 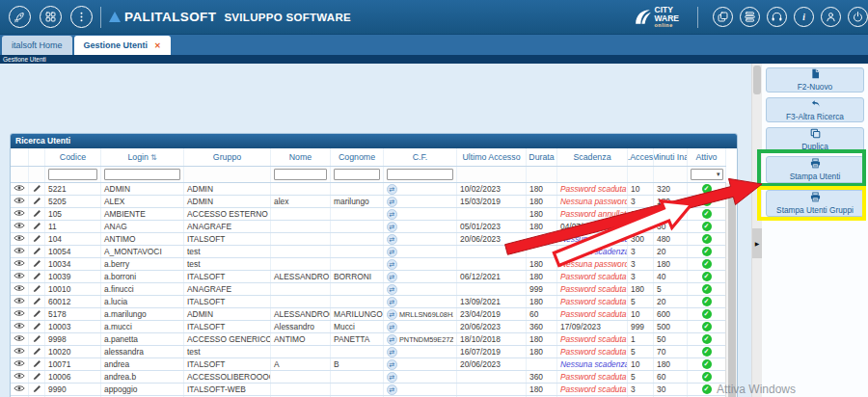 I want to click on table-row: 5178a.marilungoADMINALESSANDROOMARILUNGO…, so click(x=368, y=314).